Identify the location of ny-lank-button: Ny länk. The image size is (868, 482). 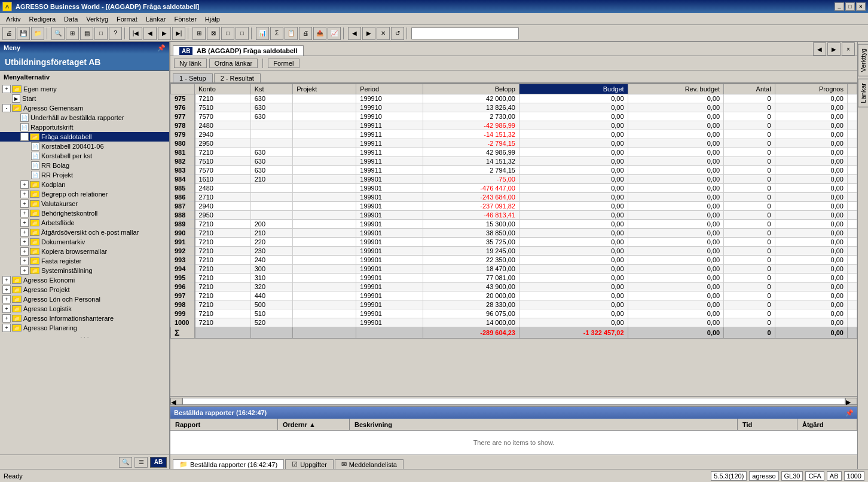
(190, 63).